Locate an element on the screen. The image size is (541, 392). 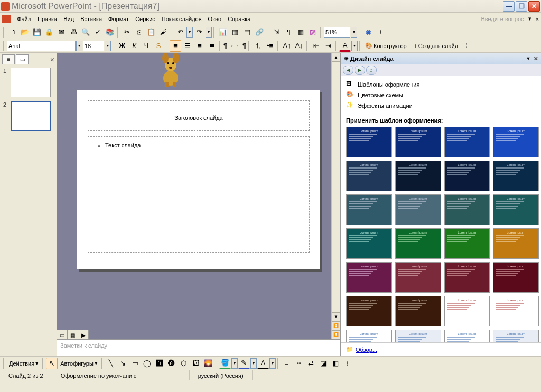
slideshow-view-button: ▶ is located at coordinates (83, 335).